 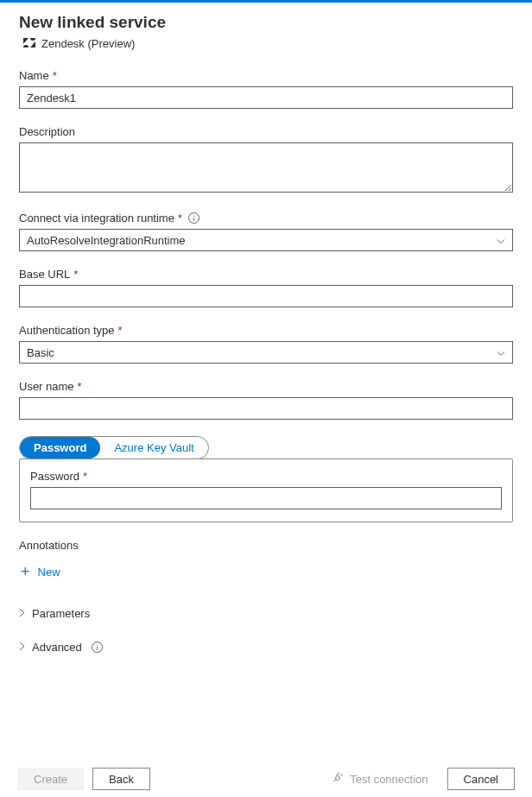 I want to click on field-description: Description, so click(x=266, y=161).